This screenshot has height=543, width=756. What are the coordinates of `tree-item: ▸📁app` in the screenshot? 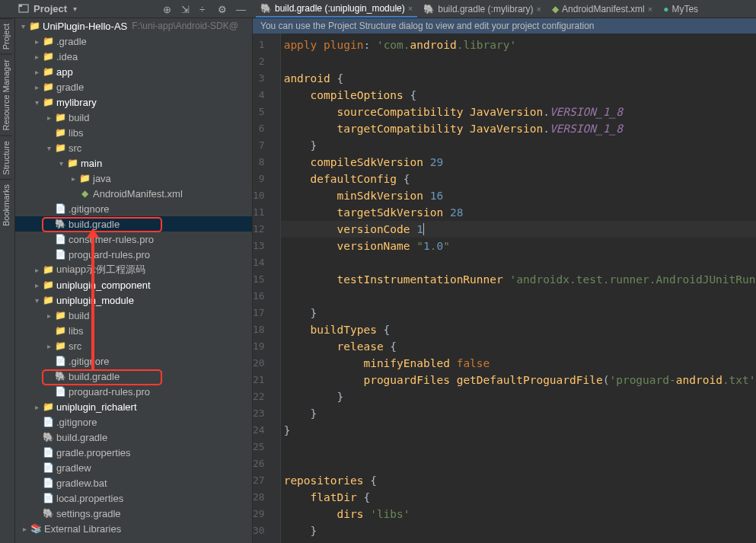 It's located at (134, 72).